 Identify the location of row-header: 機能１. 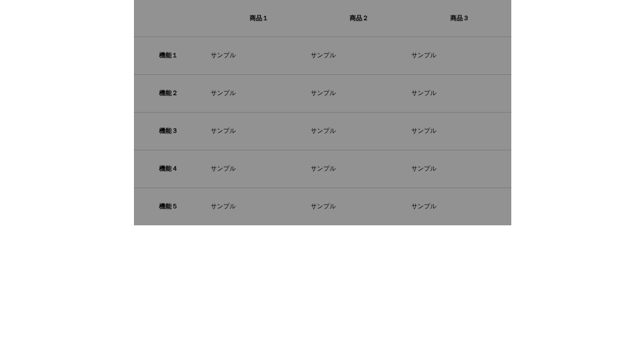
(172, 55).